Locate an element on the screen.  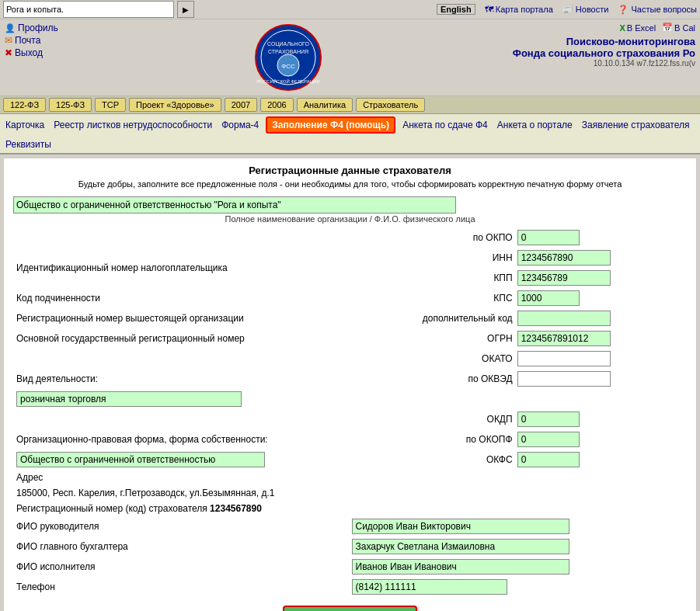
okato-input is located at coordinates (564, 359).